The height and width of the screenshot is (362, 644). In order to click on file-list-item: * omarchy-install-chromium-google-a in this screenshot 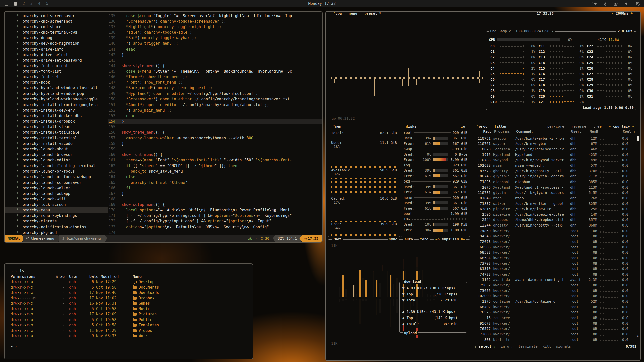, I will do `click(56, 105)`.